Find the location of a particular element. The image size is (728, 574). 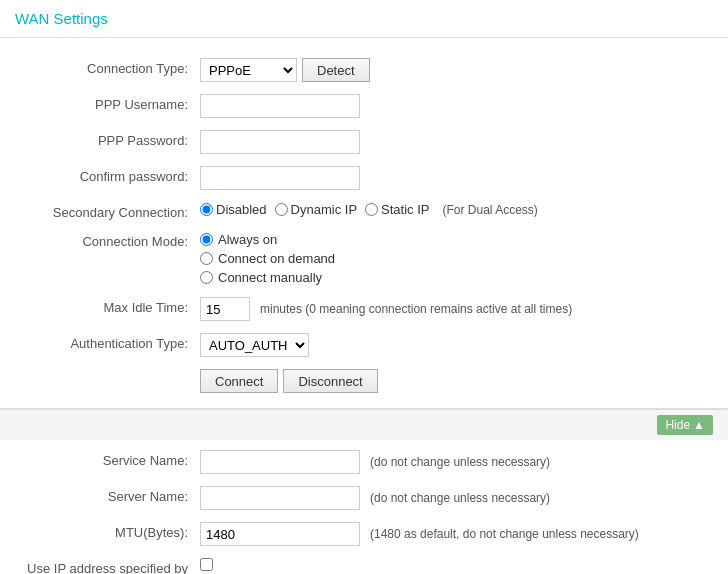

ppp-password-control is located at coordinates (454, 142).